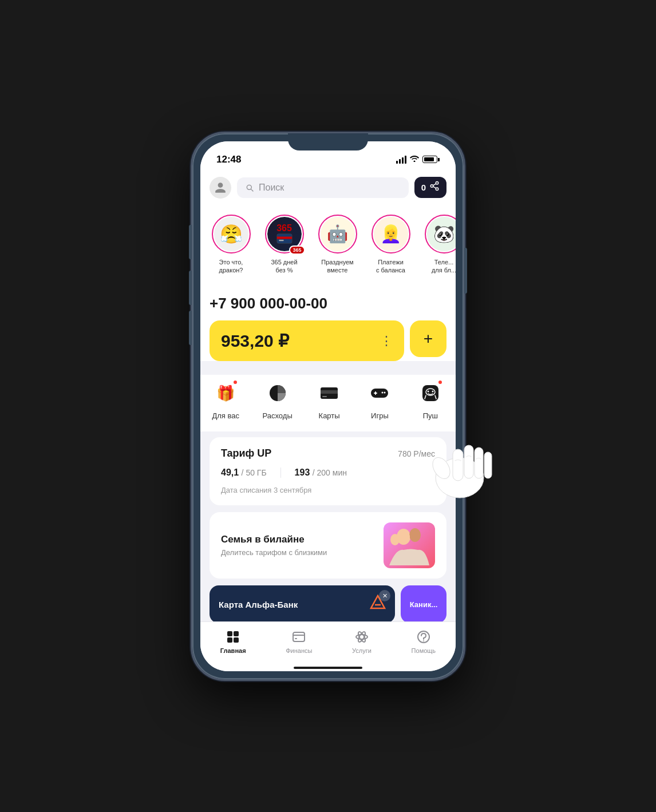 The height and width of the screenshot is (812, 656). What do you see at coordinates (362, 651) in the screenshot?
I see `nav-services-label: Услуги` at bounding box center [362, 651].